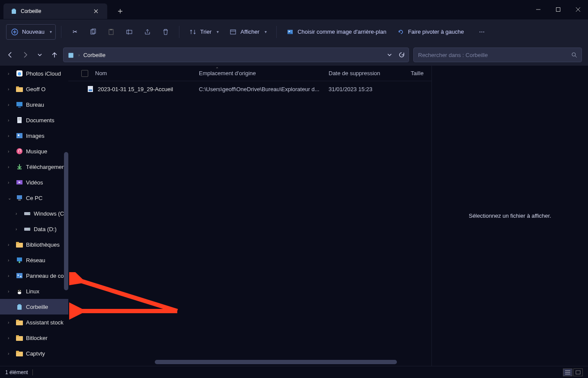 Image resolution: width=588 pixels, height=378 pixels. What do you see at coordinates (578, 372) in the screenshot?
I see `tiles-view-button` at bounding box center [578, 372].